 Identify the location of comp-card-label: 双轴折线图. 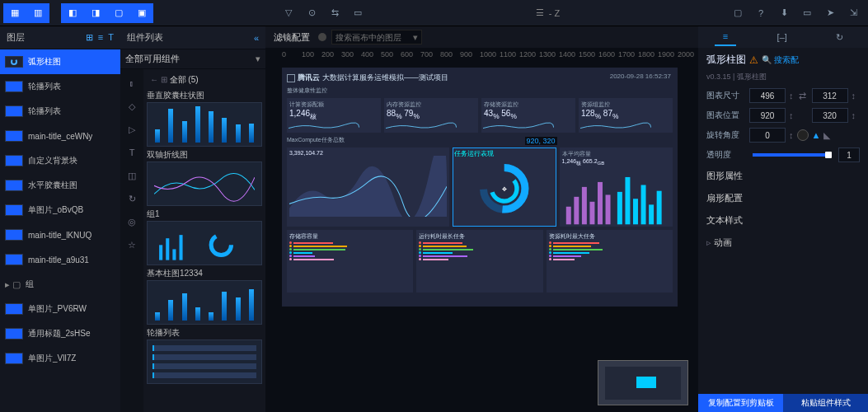
(204, 154).